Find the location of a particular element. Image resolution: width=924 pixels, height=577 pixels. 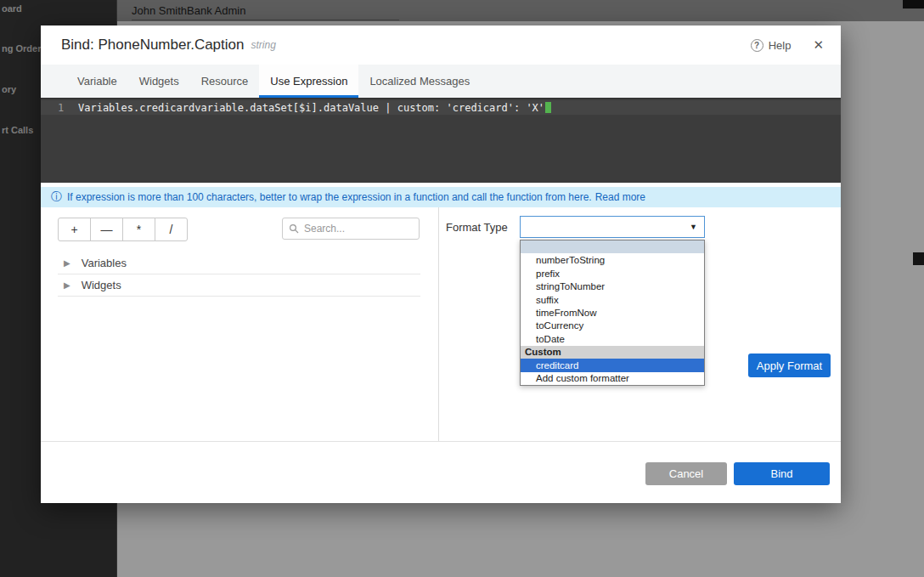

cancel-button: Cancel is located at coordinates (686, 474).